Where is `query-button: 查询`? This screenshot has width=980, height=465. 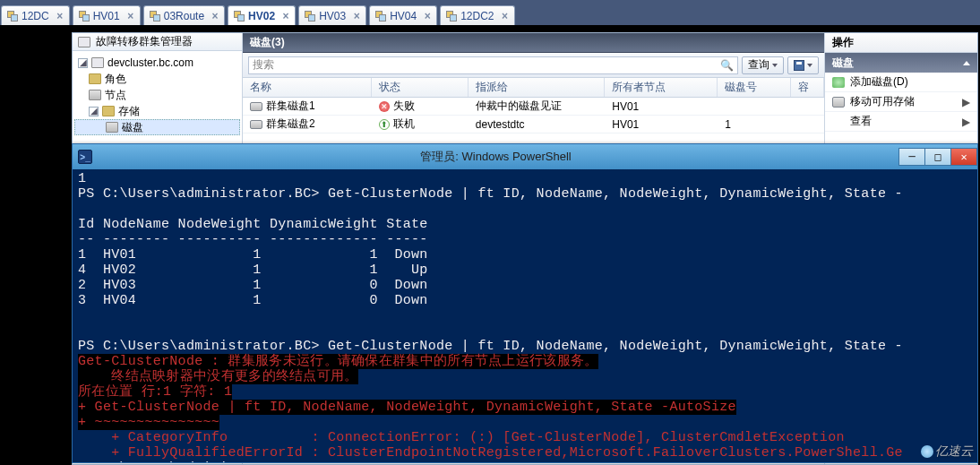
query-button: 查询 is located at coordinates (763, 65).